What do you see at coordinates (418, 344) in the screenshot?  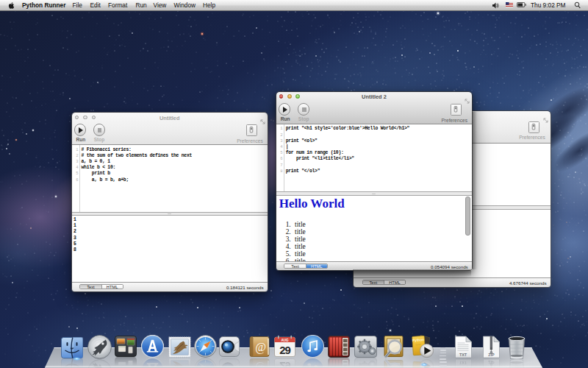 I see `svg-text: runner` at bounding box center [418, 344].